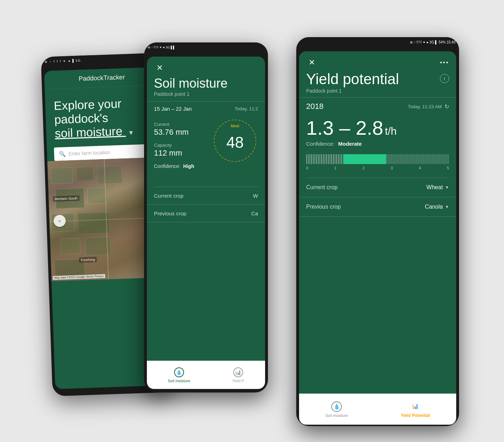 This screenshot has height=442, width=504. What do you see at coordinates (238, 375) in the screenshot?
I see `phone2-nav-yield: 📊 Yield P` at bounding box center [238, 375].